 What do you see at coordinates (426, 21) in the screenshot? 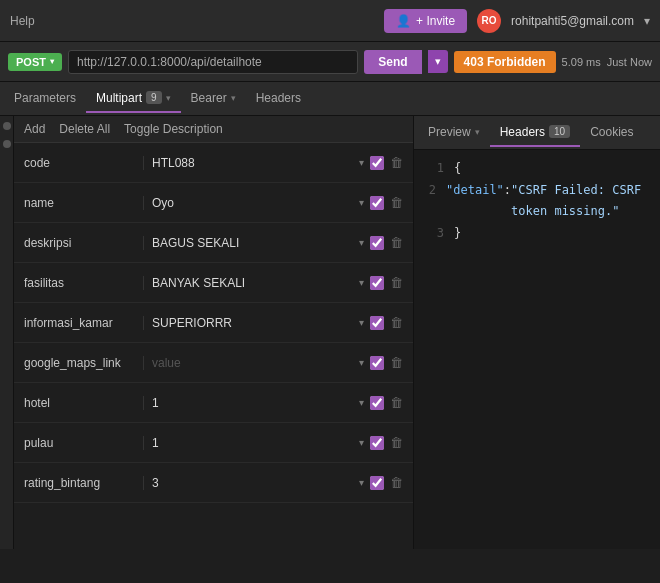
I see `invite-button: 👤 + Invite` at bounding box center [426, 21].